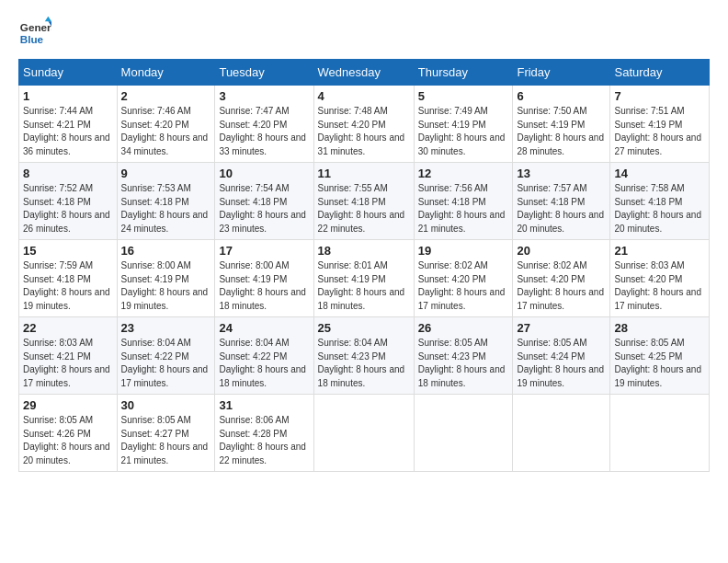  What do you see at coordinates (364, 124) in the screenshot?
I see `week-row-1: 1Sunrise: 7:44 AMSunset: 4:21 PMDaylight…` at bounding box center [364, 124].